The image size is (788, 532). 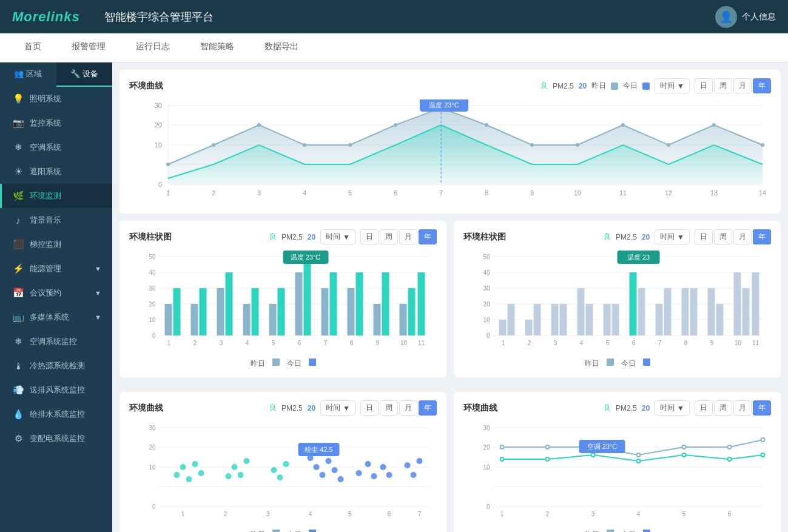 I want to click on sidebar-item-ventilation: 💨 送排风系统监控, so click(x=56, y=390).